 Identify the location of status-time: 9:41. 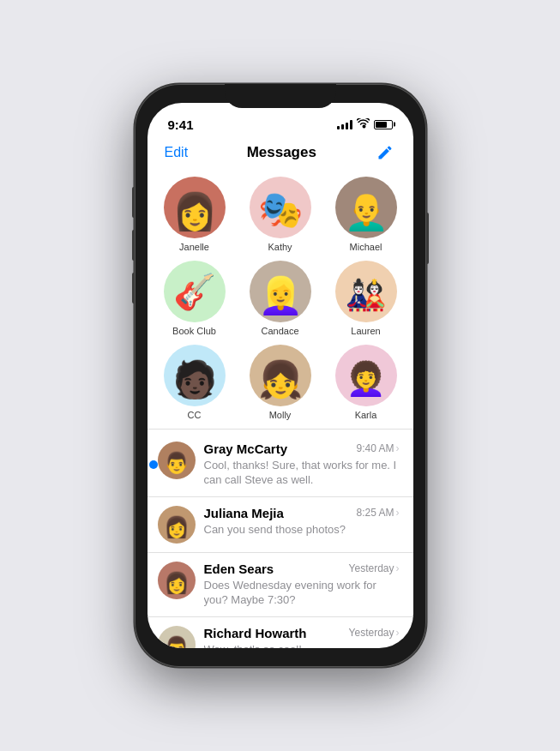
(181, 125).